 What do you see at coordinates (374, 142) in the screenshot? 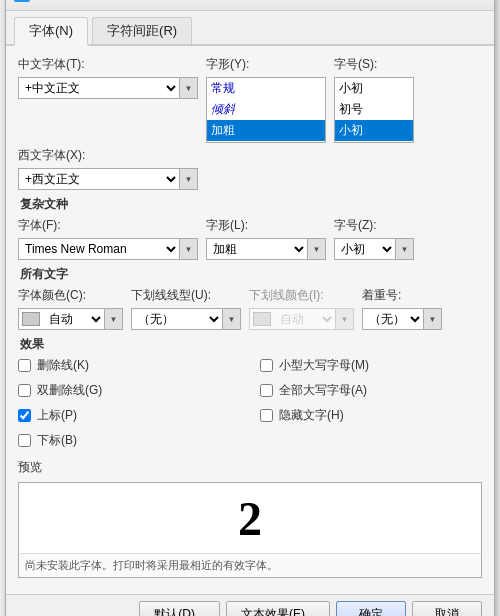
I see `zihao-item-3: 一号` at bounding box center [374, 142].